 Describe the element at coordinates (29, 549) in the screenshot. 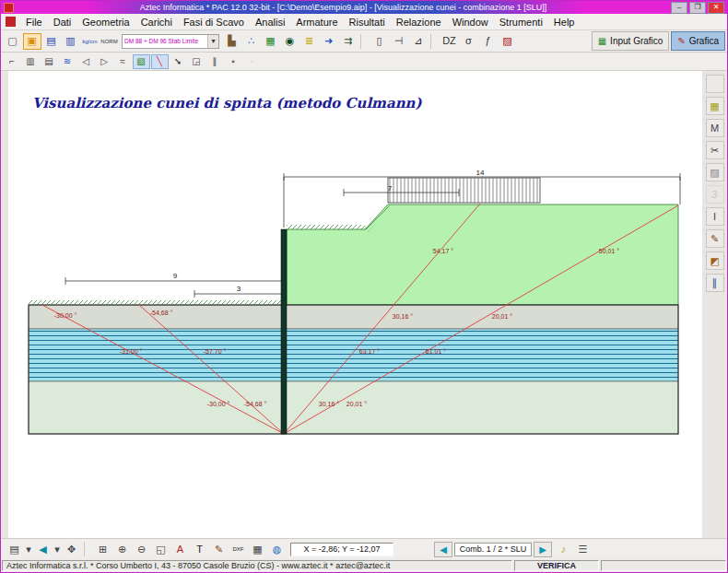

I see `print-menu-icon: ▾` at that location.